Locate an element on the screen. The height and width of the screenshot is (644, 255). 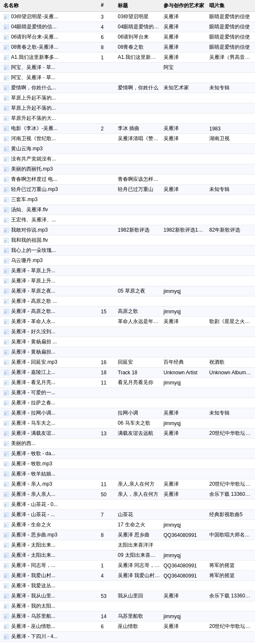
table-row: ♪ 吴雁泽 - 乌苏里船... 14 乌苏里船歌 jimmyqj is located at coordinates (128, 616).